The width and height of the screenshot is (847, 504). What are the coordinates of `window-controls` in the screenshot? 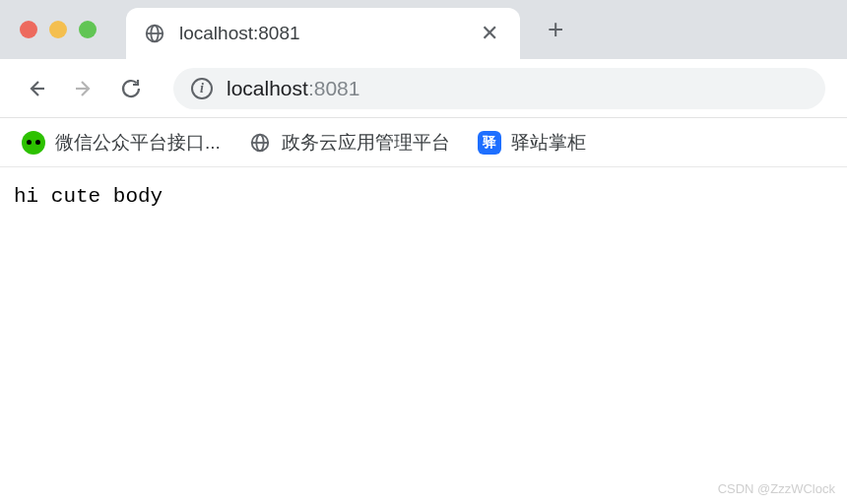 It's located at (58, 30).